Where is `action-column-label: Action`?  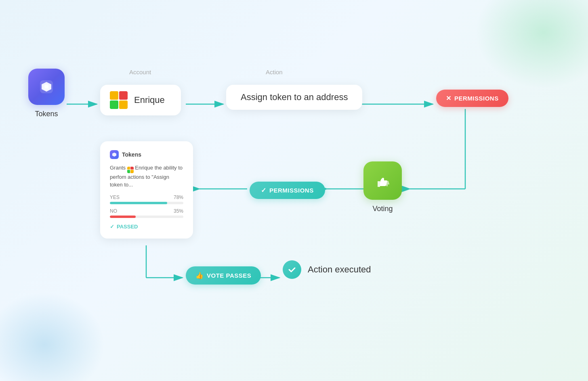
action-column-label: Action is located at coordinates (274, 72).